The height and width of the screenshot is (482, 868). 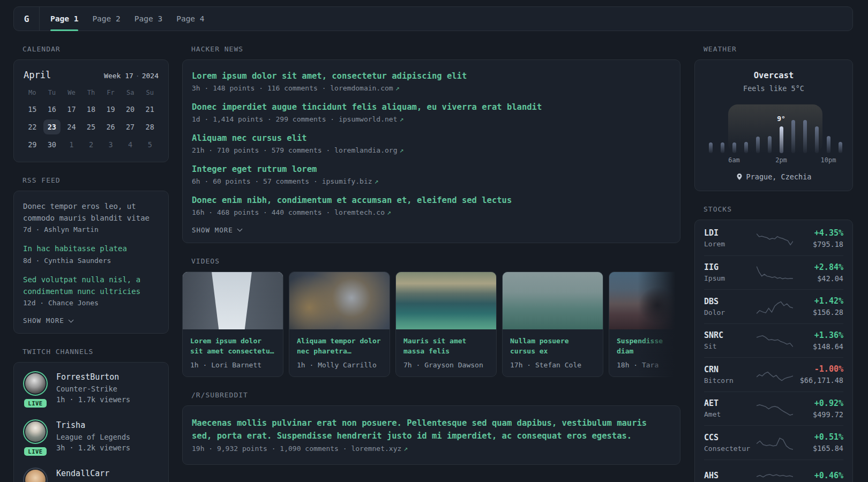 What do you see at coordinates (431, 169) in the screenshot?
I see `news-title-link: Integer eget rutrum lorem` at bounding box center [431, 169].